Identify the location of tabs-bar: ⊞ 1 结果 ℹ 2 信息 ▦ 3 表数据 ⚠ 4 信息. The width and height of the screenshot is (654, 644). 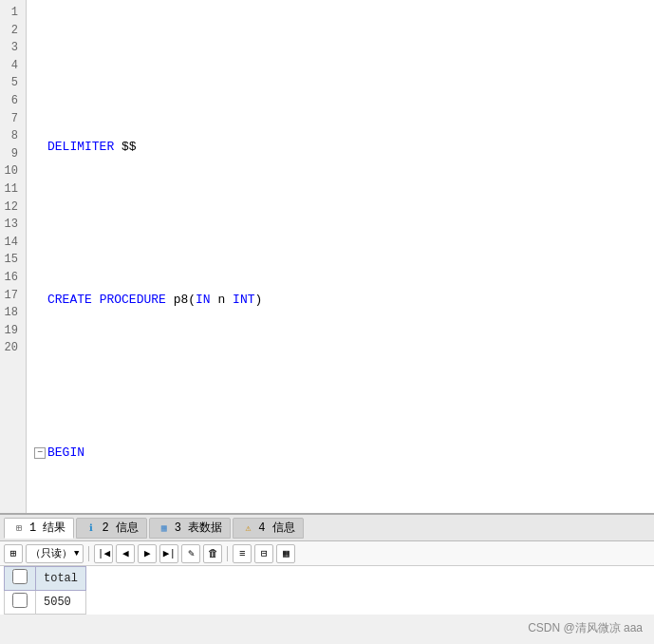
(327, 528).